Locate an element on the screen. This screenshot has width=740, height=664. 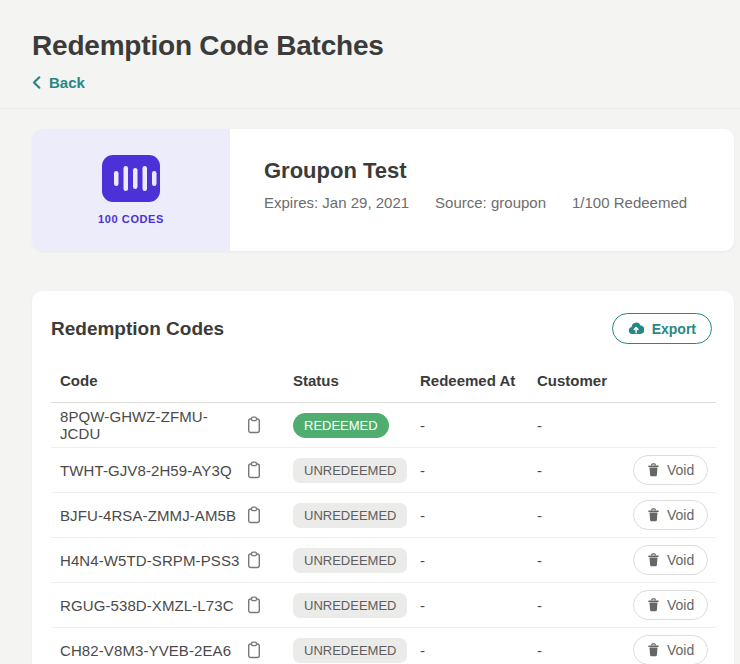
batch-meta: Expires: Jan 29, 2021 Source: groupon 1/… is located at coordinates (499, 202).